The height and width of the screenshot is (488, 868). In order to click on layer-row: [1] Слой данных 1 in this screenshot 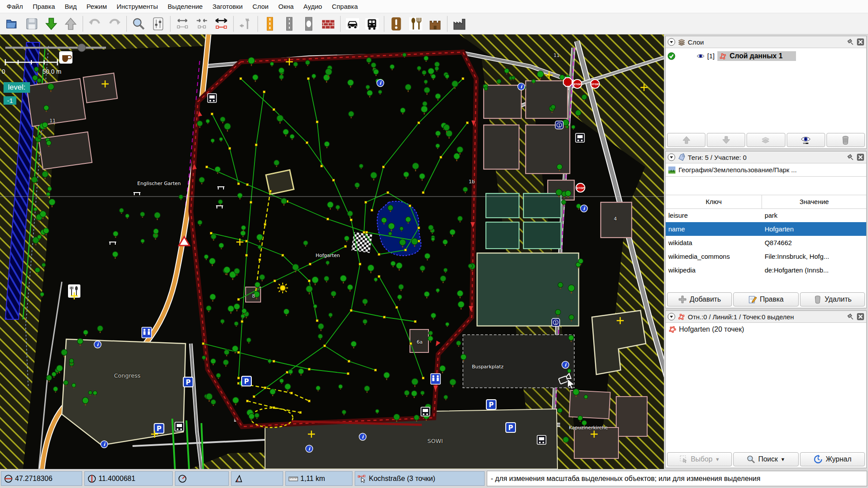, I will do `click(766, 56)`.